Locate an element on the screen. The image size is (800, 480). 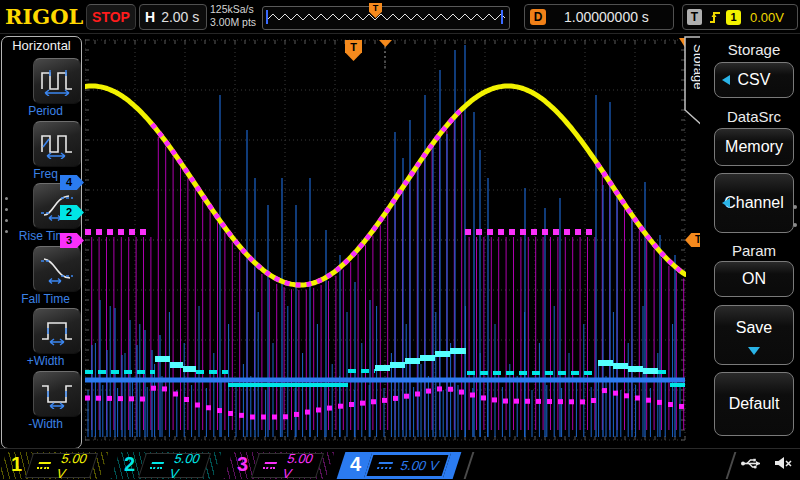
down-arrow-icon is located at coordinates (754, 351).